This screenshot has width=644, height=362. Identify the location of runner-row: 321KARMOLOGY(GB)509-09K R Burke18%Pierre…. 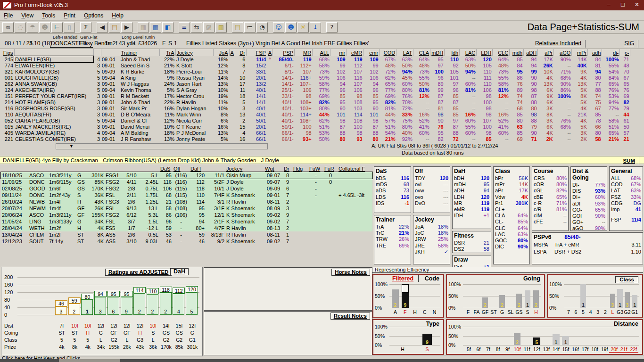
(315, 72).